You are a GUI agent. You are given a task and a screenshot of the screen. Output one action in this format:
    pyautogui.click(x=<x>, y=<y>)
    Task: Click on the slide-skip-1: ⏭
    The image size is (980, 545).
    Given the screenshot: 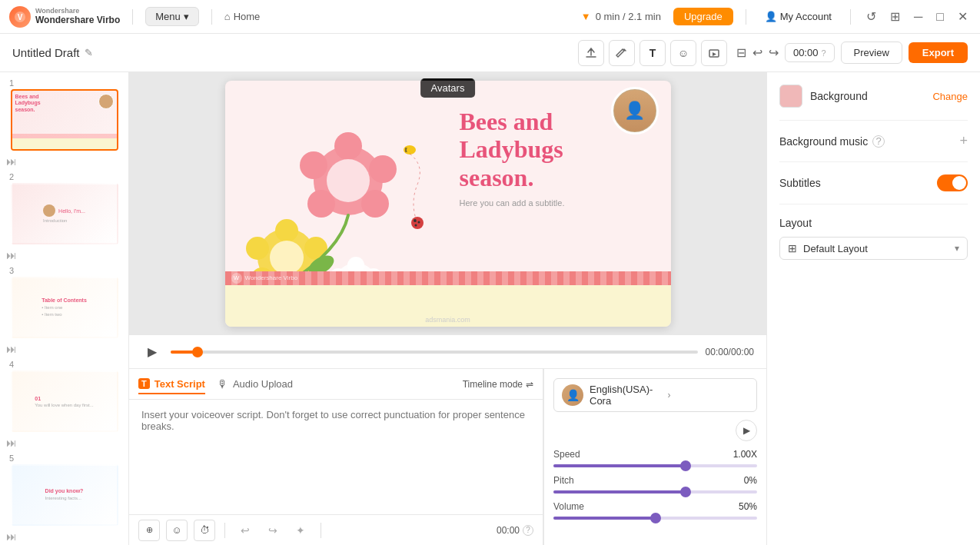 What is the action you would take?
    pyautogui.click(x=65, y=161)
    